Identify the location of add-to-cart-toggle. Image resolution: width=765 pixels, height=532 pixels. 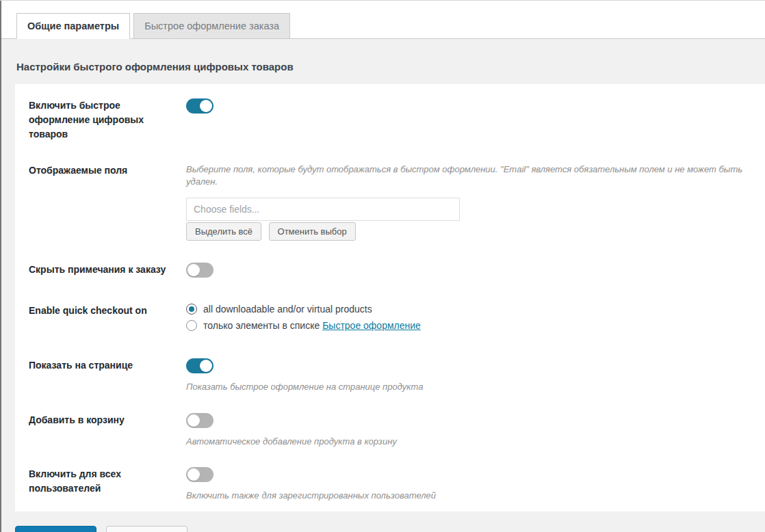
(200, 421).